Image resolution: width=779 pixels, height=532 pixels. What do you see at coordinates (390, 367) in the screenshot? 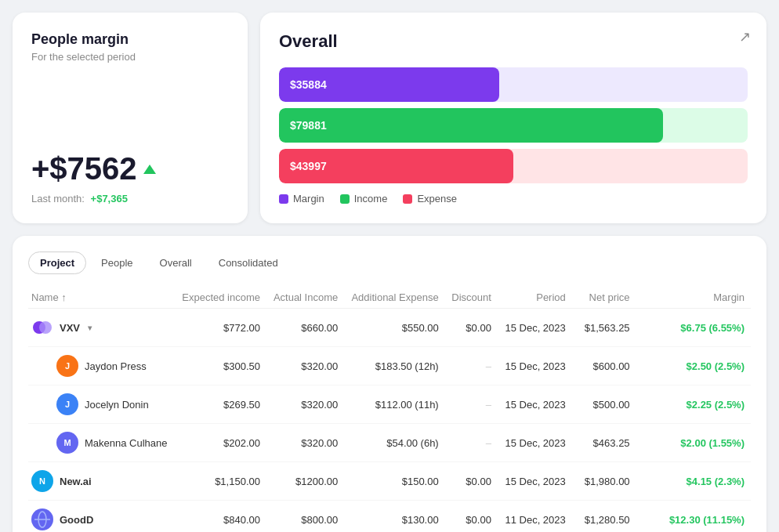
I see `table-row: JJaydon Press$300.50$320.00$183.50 (12h)…` at bounding box center [390, 367].